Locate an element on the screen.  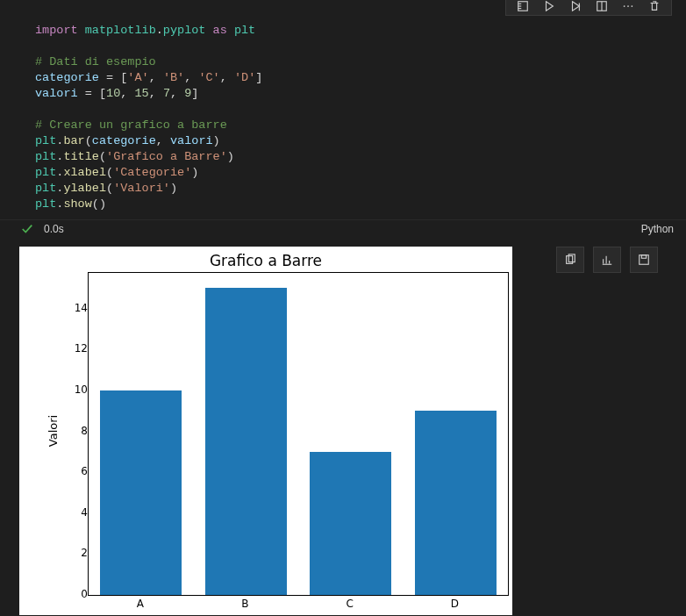
xtick-label: D is located at coordinates (454, 604).